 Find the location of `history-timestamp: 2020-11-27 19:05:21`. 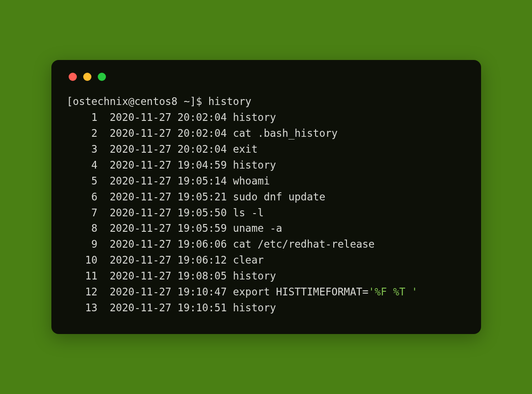

history-timestamp: 2020-11-27 19:05:21 is located at coordinates (168, 197).